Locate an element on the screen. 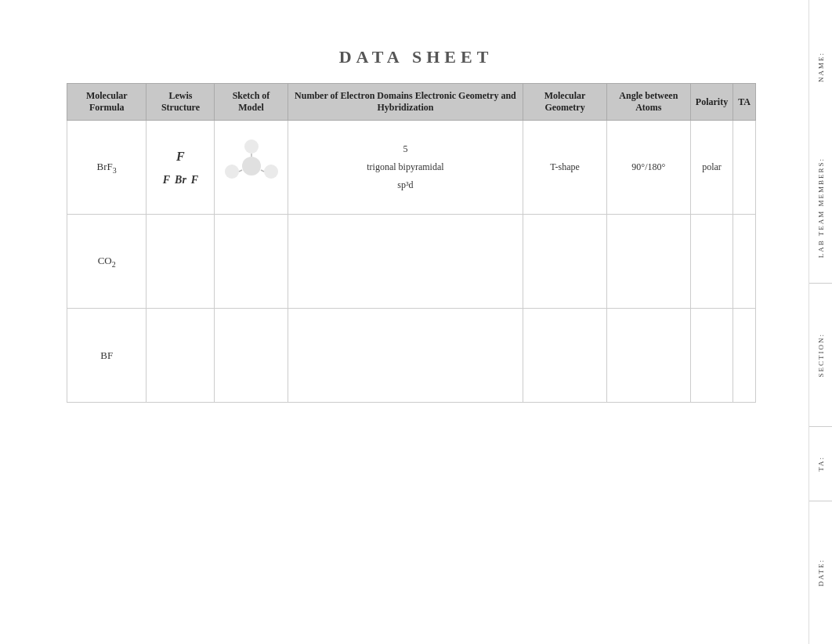  table-row: BF is located at coordinates (412, 356).